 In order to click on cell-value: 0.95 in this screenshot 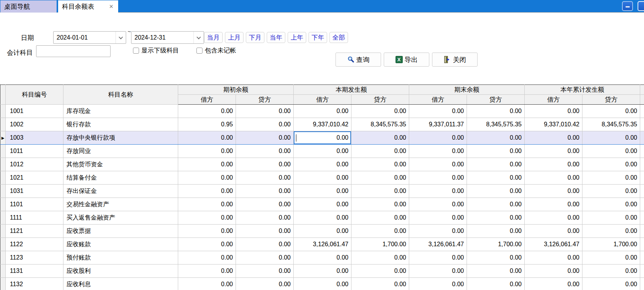, I will do `click(207, 125)`.